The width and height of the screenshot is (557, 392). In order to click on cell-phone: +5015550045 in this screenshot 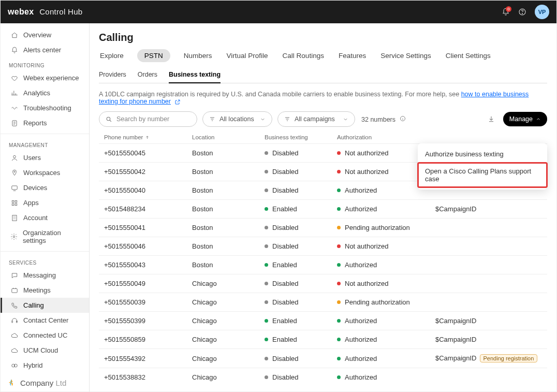, I will do `click(148, 153)`.